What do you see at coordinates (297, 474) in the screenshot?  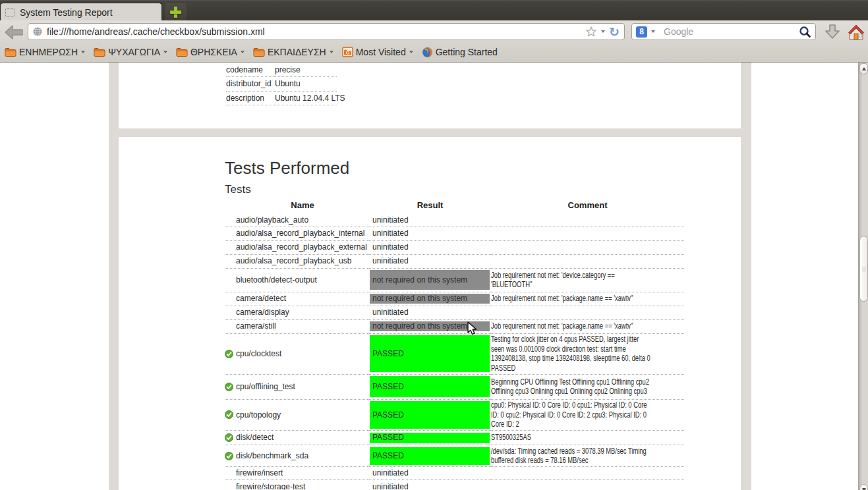 I see `test-name-cell: firewire/insert` at bounding box center [297, 474].